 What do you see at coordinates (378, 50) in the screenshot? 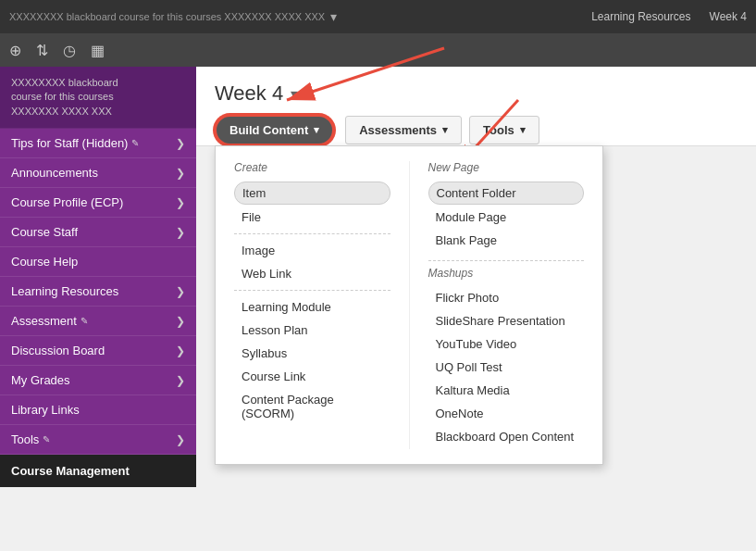
I see `icon-bar: ⊕ ⇅ ◷ ▦` at bounding box center [378, 50].